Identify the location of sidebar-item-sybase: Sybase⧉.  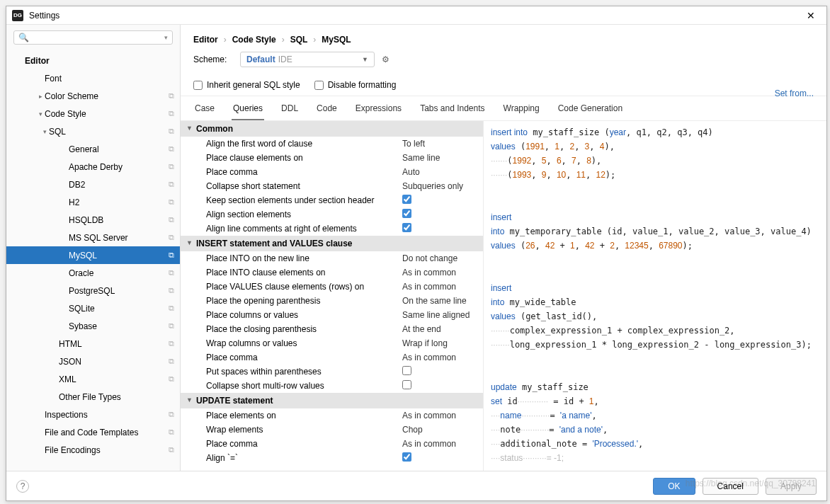
(93, 326).